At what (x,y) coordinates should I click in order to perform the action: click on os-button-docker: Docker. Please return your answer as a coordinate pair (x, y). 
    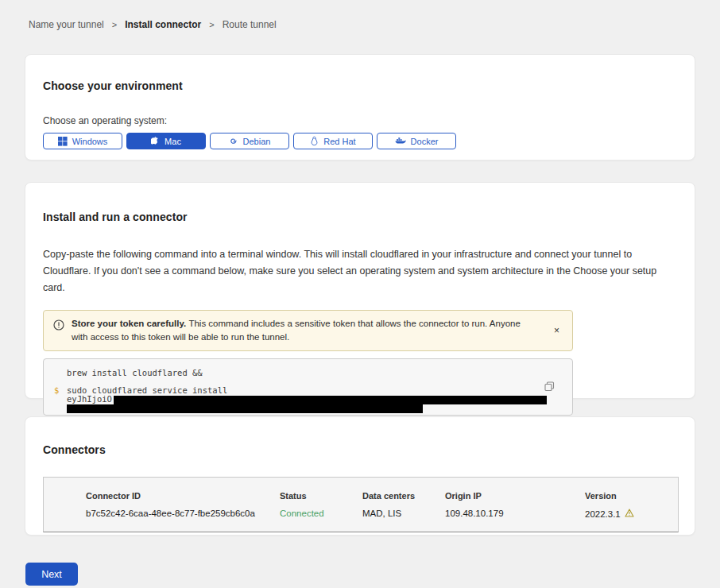
    Looking at the image, I should click on (416, 141).